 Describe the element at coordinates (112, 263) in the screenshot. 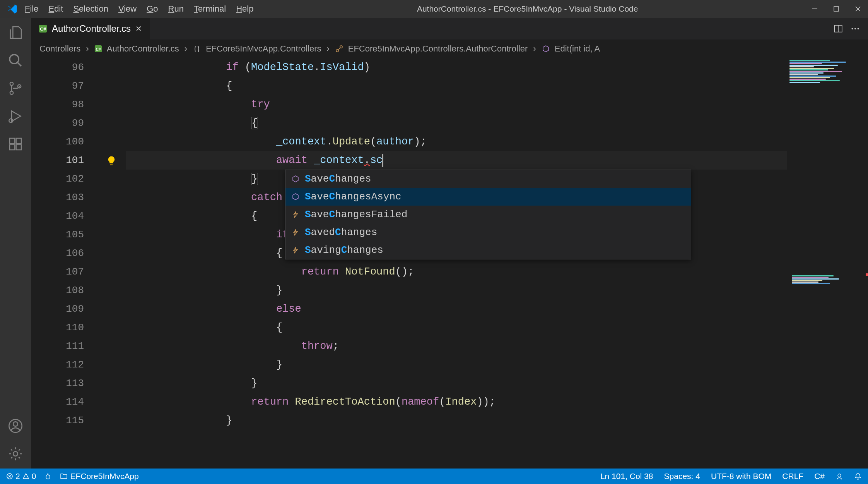

I see `glyph-margin` at that location.